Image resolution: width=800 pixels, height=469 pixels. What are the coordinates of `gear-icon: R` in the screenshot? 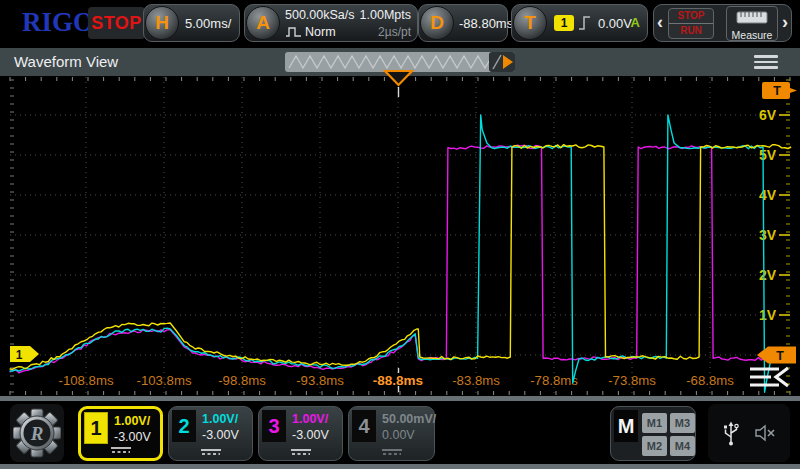 It's located at (37, 433).